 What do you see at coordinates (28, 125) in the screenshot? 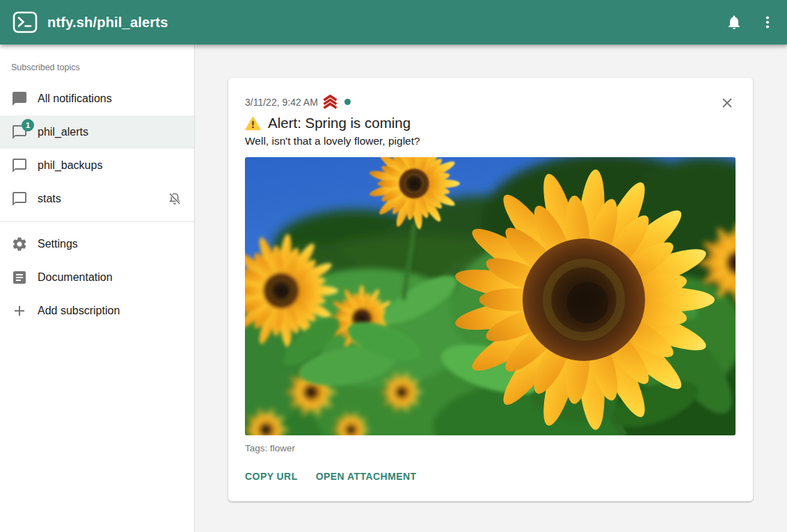
I see `unread-count-badge: 1` at bounding box center [28, 125].